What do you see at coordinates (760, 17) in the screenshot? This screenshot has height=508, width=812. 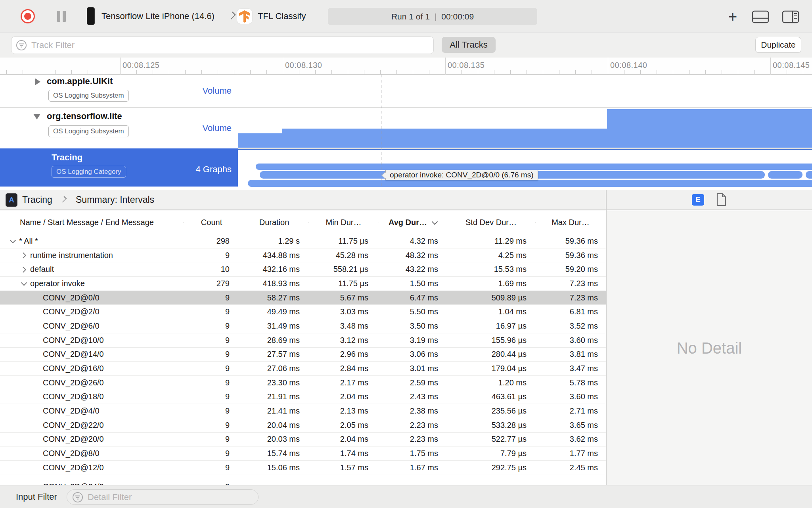 I see `toggle-bottom-pane-button` at bounding box center [760, 17].